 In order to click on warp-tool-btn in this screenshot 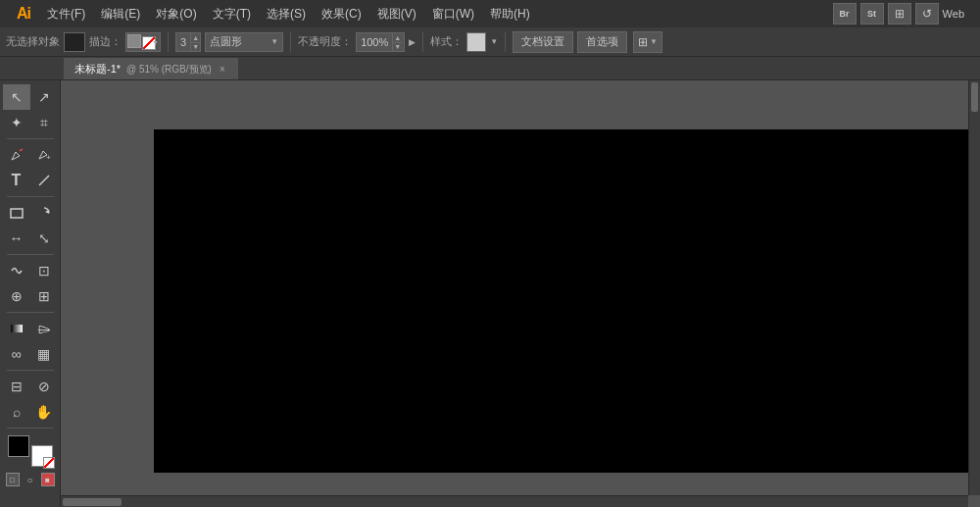, I will do `click(17, 271)`.